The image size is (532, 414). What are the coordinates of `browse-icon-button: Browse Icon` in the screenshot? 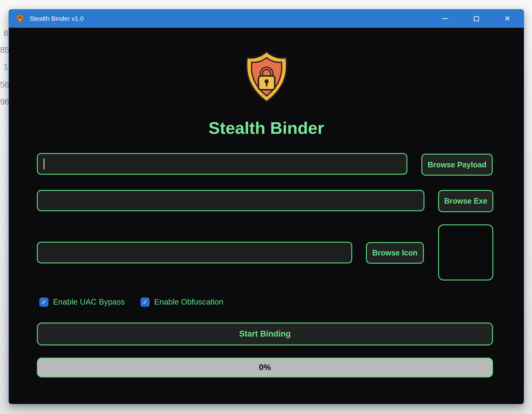 It's located at (395, 253).